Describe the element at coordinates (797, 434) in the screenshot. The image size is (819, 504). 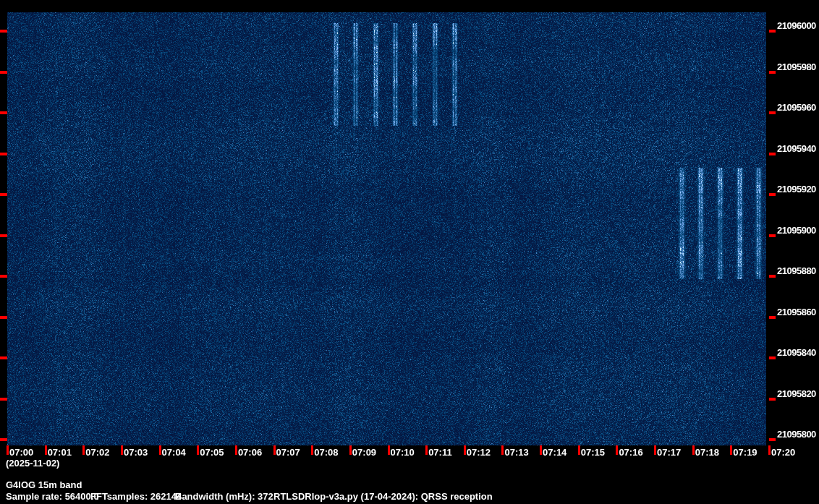
I see `freq-axis-label: 21095800` at that location.